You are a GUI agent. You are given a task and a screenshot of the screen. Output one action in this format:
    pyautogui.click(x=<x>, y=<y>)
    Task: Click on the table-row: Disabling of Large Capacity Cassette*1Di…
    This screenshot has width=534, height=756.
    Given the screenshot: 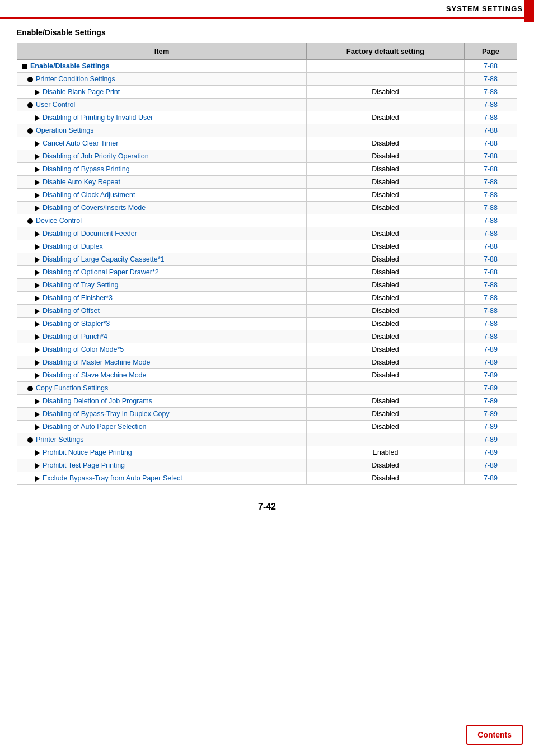 What is the action you would take?
    pyautogui.click(x=268, y=260)
    